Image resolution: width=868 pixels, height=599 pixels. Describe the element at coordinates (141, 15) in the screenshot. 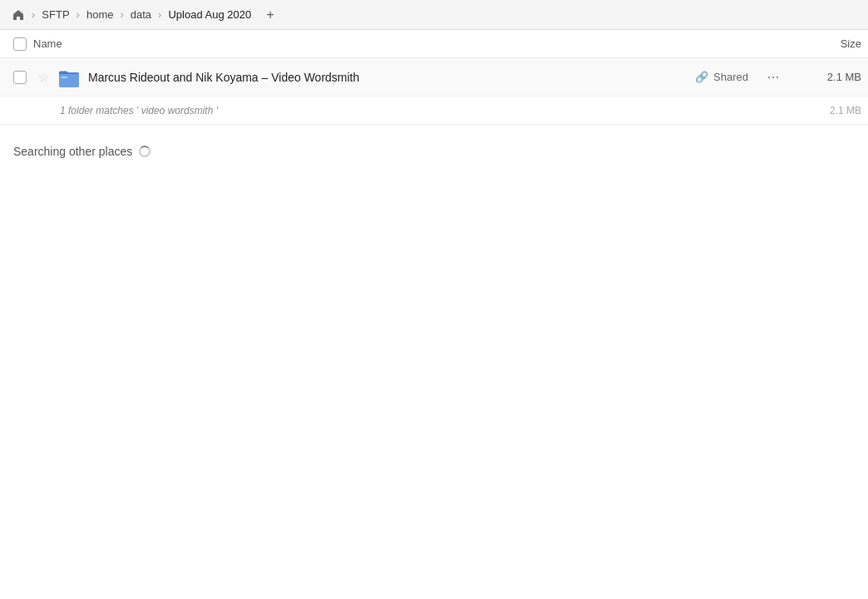

I see `breadcrumb-data: data` at that location.